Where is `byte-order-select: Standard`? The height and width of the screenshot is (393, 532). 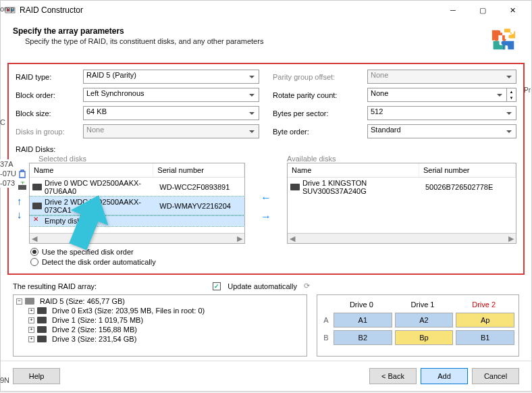 byte-order-select: Standard is located at coordinates (442, 131).